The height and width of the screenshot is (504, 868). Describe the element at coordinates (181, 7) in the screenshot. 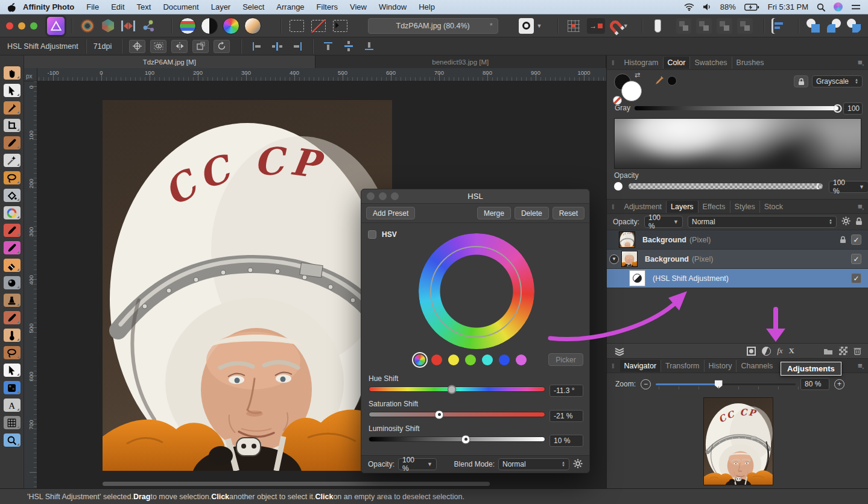

I see `menu-item: Document` at that location.